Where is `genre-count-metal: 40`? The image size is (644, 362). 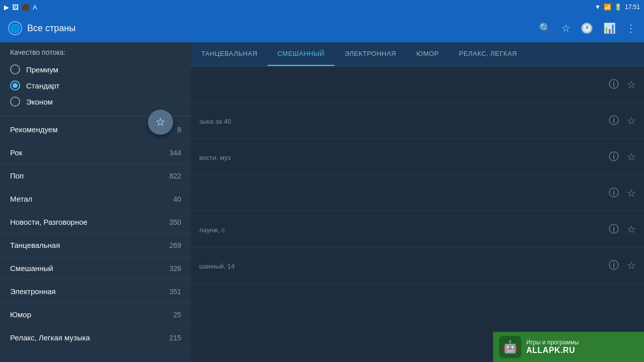
genre-count-metal: 40 is located at coordinates (177, 199).